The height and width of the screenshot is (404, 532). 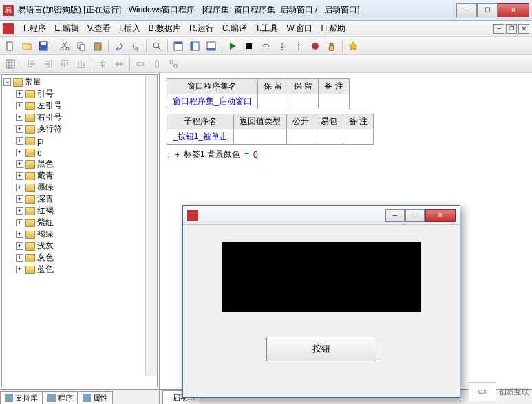 What do you see at coordinates (10, 64) in the screenshot?
I see `grid-icon` at bounding box center [10, 64].